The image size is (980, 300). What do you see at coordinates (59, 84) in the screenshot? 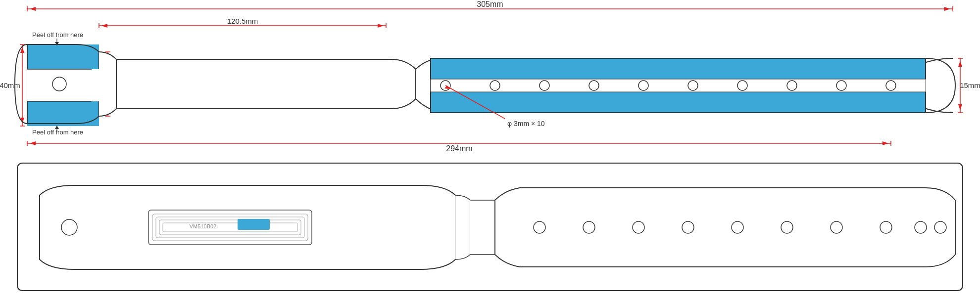
I see `left-hole` at bounding box center [59, 84].